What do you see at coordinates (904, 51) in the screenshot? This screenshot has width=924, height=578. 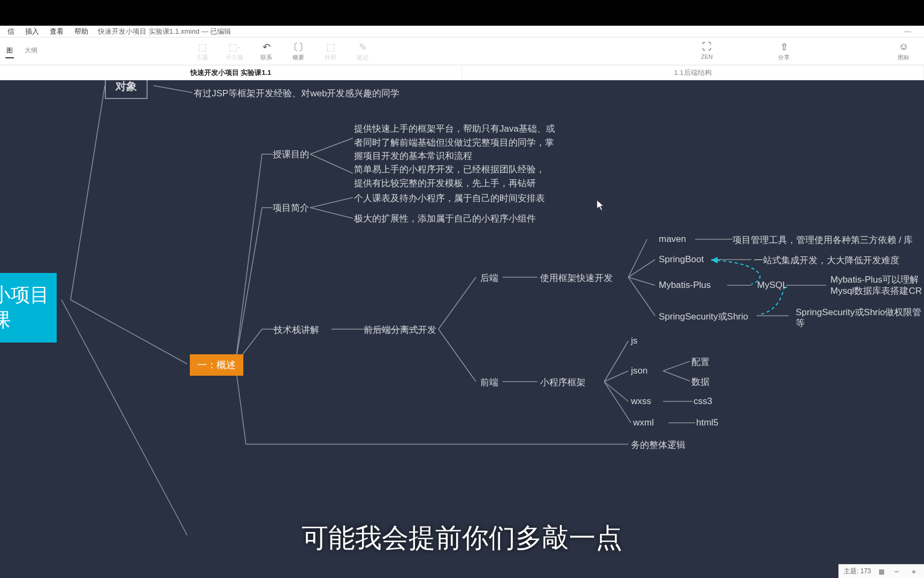 I see `emoji-button: ☺图标` at bounding box center [904, 51].